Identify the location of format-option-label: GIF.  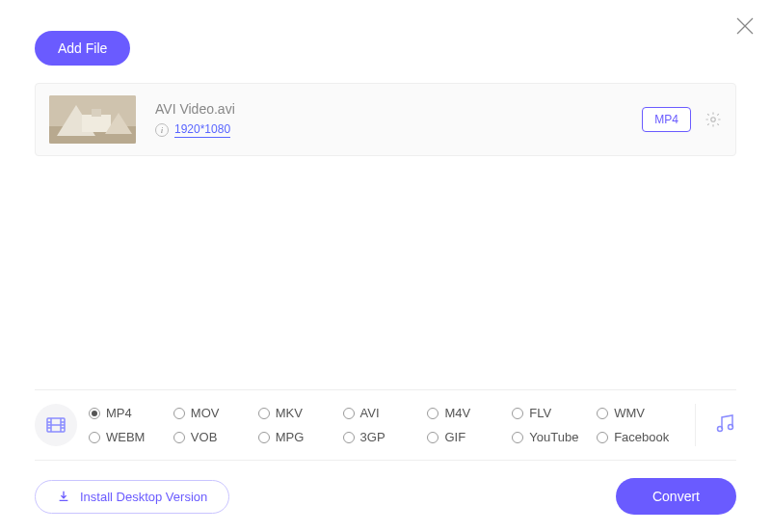
(455, 438).